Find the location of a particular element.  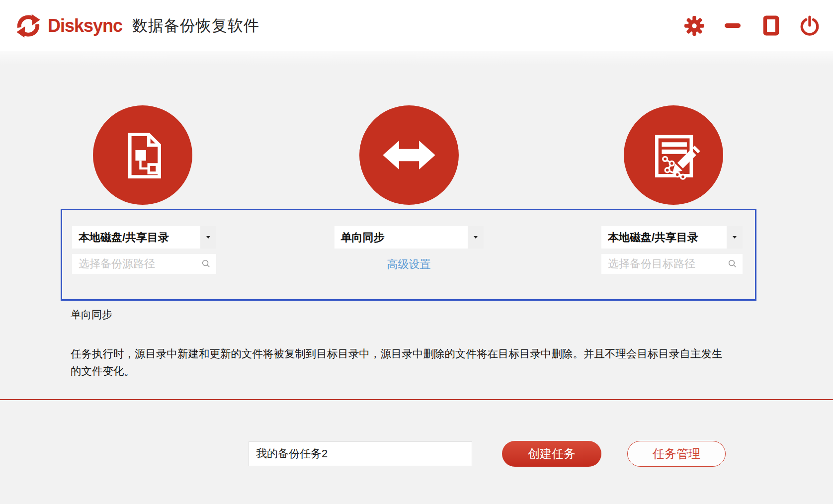

task-management-button: 任务管理 is located at coordinates (676, 454).